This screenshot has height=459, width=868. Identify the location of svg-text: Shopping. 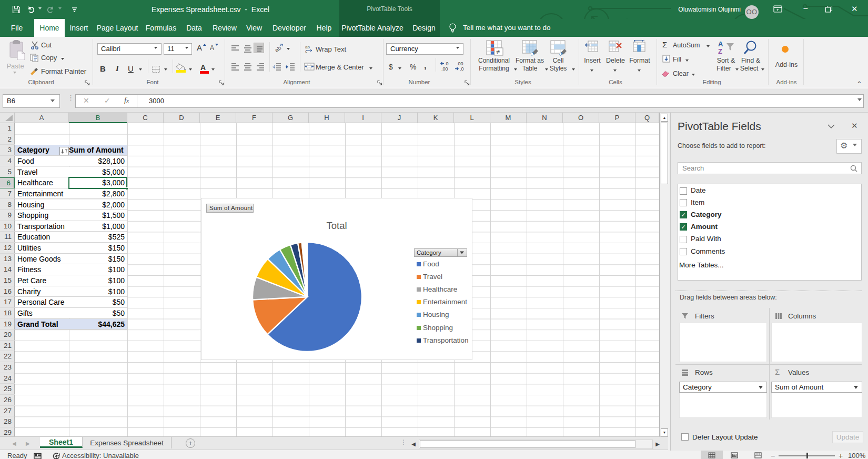
(438, 327).